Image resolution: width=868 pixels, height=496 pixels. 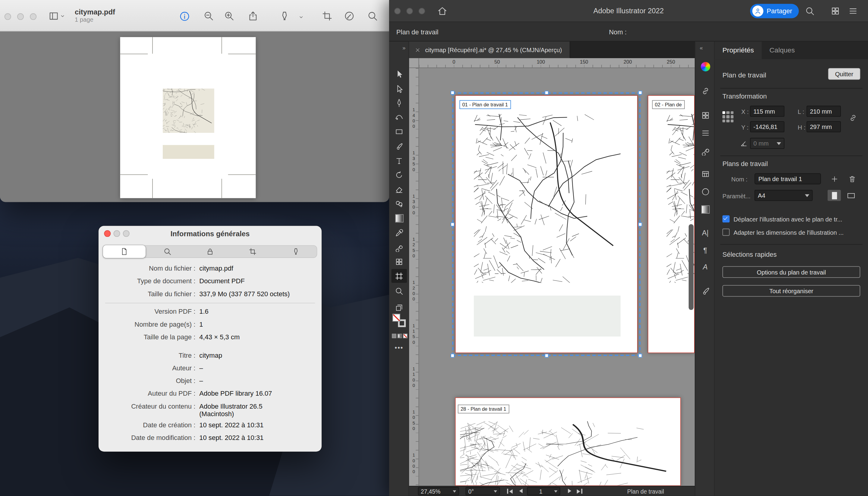 I want to click on zoom-button, so click(x=33, y=16).